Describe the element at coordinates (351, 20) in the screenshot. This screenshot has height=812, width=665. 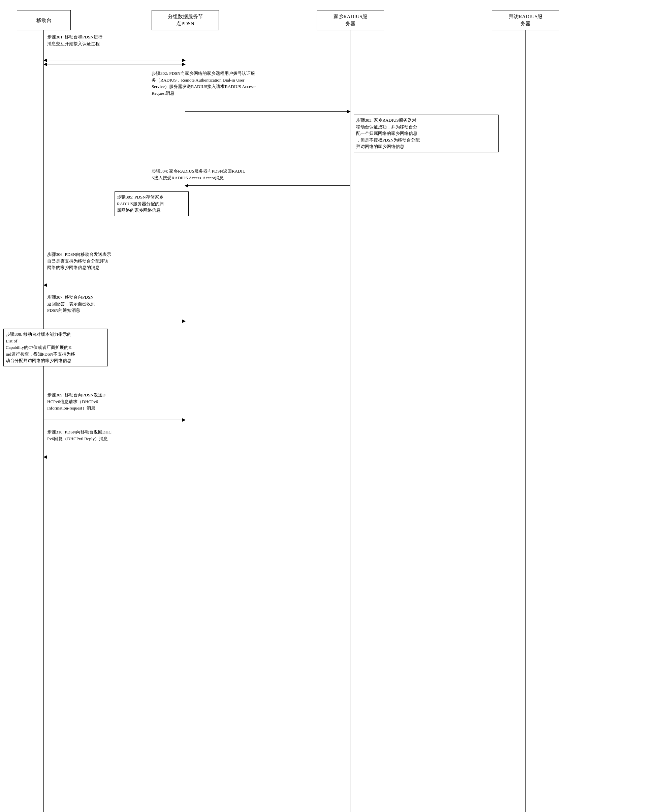
I see `actor-home-radius: 家乡RADIUS服务器` at that location.